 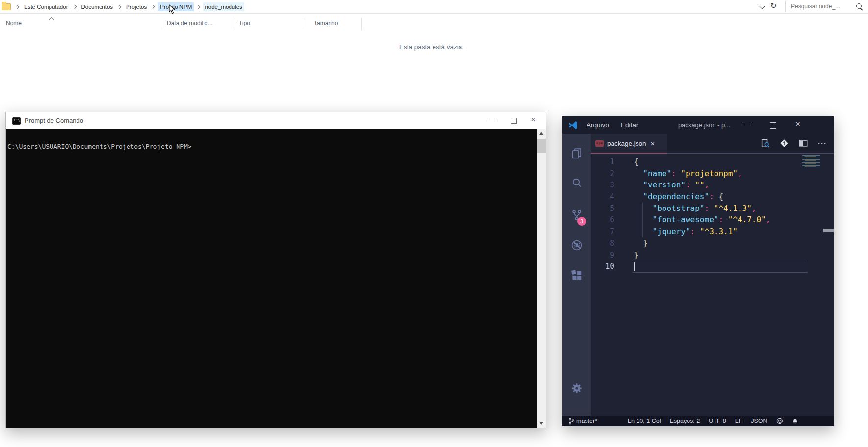 What do you see at coordinates (759, 421) in the screenshot?
I see `status-language: JSON` at bounding box center [759, 421].